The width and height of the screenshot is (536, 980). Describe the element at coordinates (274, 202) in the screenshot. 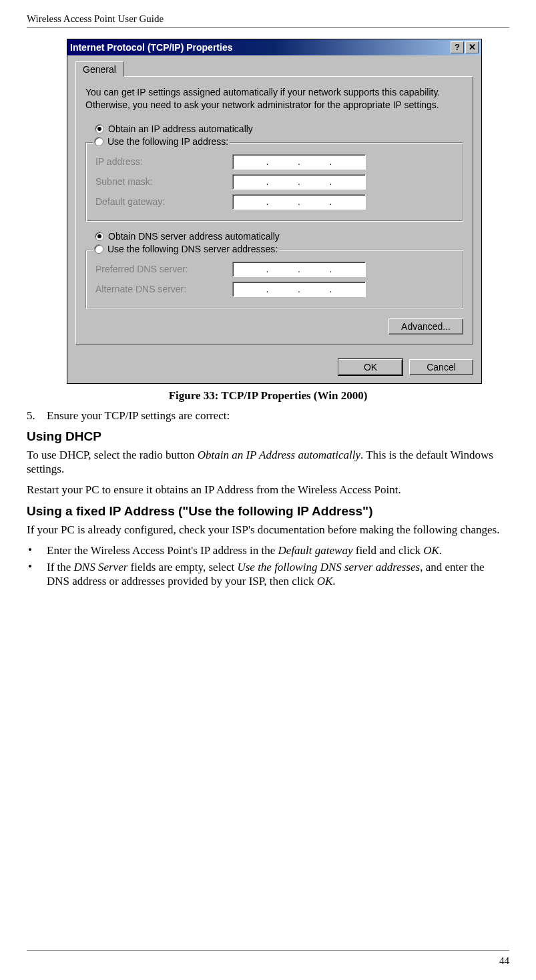

I see `gateway-row: Default gateway: ...` at that location.